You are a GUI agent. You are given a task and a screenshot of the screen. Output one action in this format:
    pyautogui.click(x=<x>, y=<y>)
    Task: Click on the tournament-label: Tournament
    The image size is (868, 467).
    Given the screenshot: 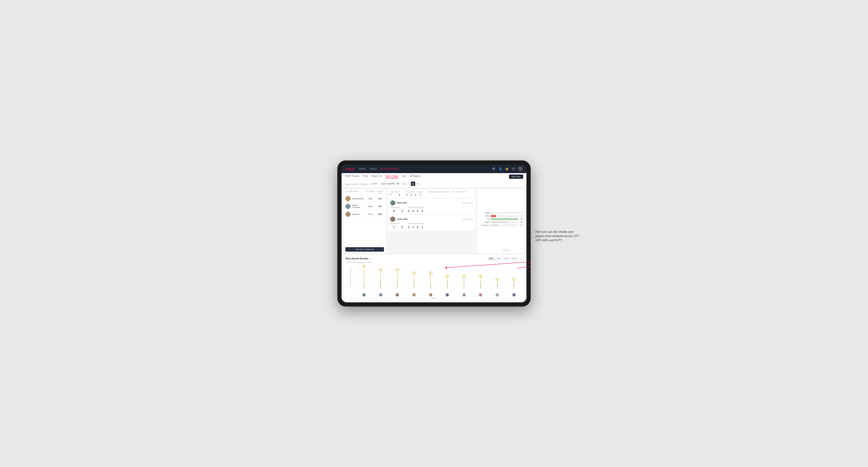 What is the action you would take?
    pyautogui.click(x=411, y=192)
    